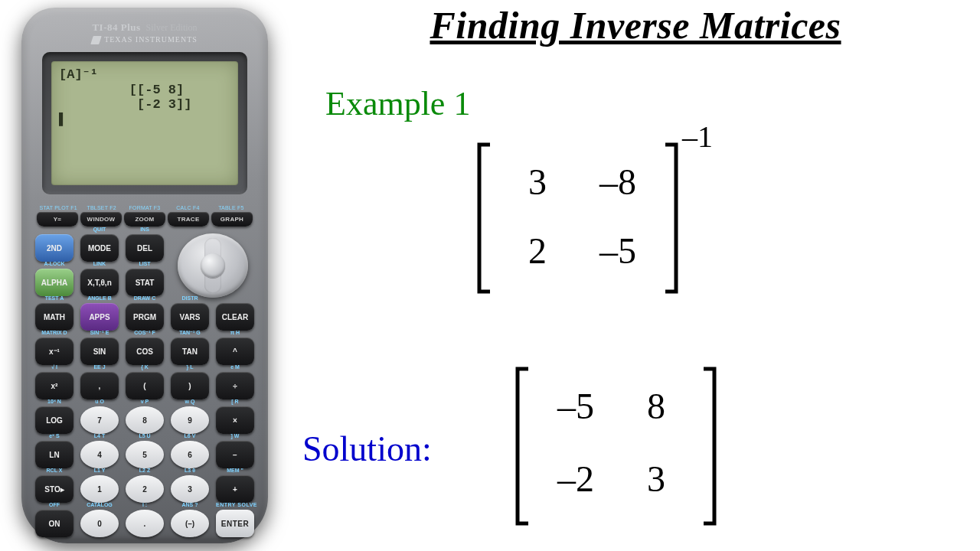 The image size is (980, 551). I want to click on key-button: CLEAR, so click(235, 317).